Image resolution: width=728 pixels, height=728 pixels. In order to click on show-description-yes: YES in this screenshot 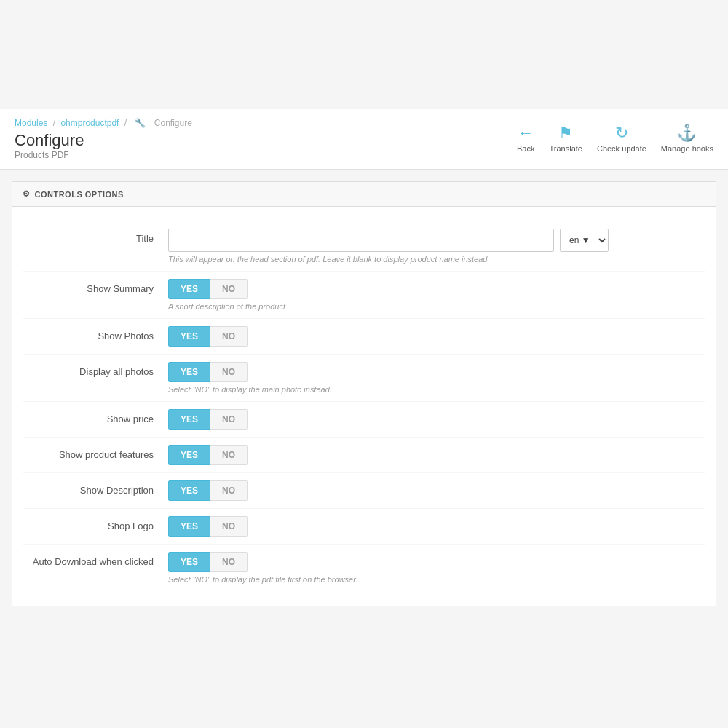, I will do `click(189, 491)`.